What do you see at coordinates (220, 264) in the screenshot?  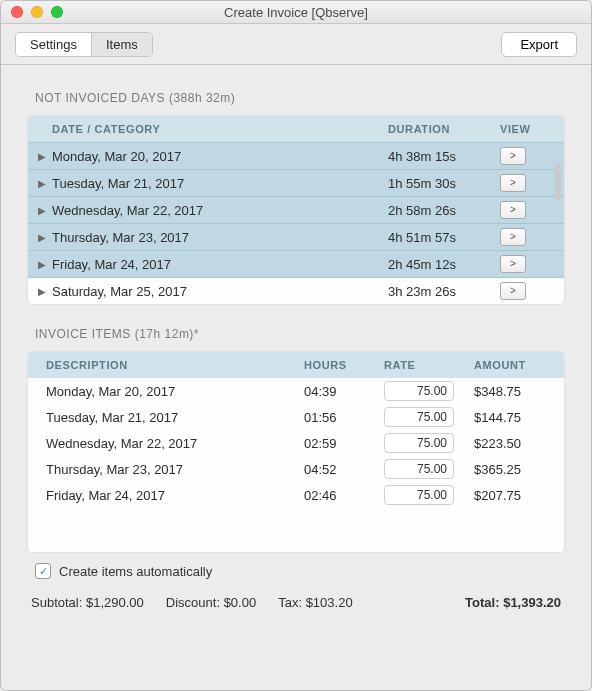 I see `day-date: Friday, Mar 24, 2017` at bounding box center [220, 264].